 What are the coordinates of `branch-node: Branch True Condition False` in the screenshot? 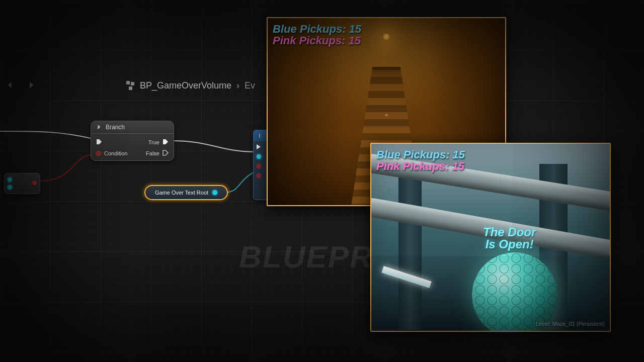 It's located at (132, 141).